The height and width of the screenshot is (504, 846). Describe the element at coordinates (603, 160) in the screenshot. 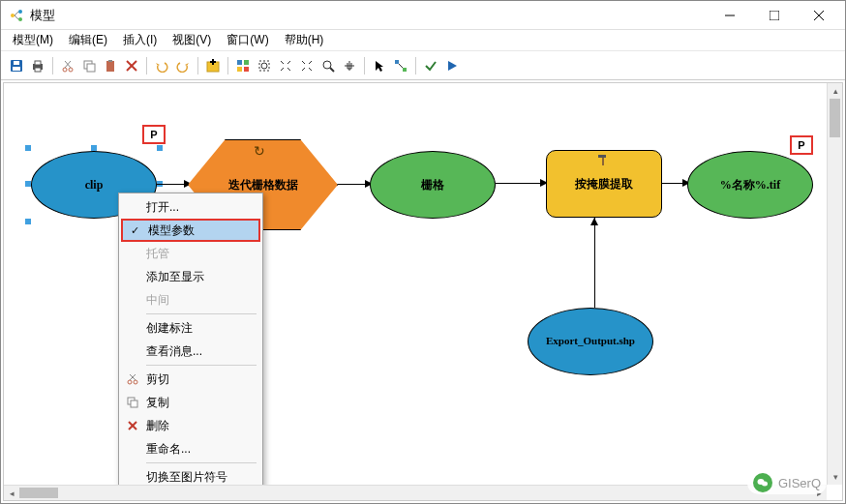

I see `hammer-icon` at that location.